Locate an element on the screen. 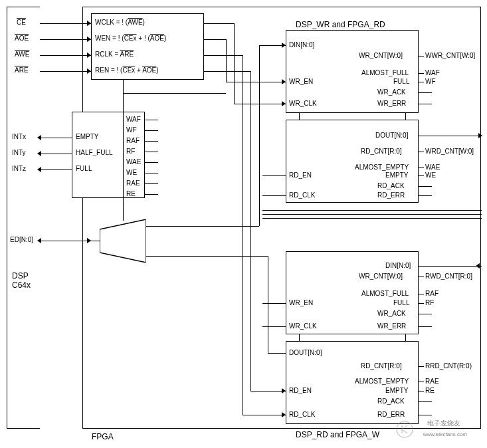 This screenshot has height=448, width=487. f2w-wrerr: WR_ERR is located at coordinates (392, 326).